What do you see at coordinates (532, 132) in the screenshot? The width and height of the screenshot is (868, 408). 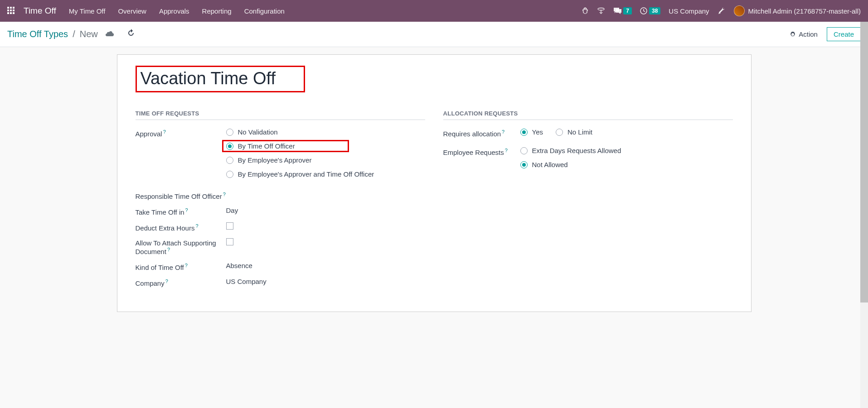 I see `radio-requires-yes: Yes` at bounding box center [532, 132].